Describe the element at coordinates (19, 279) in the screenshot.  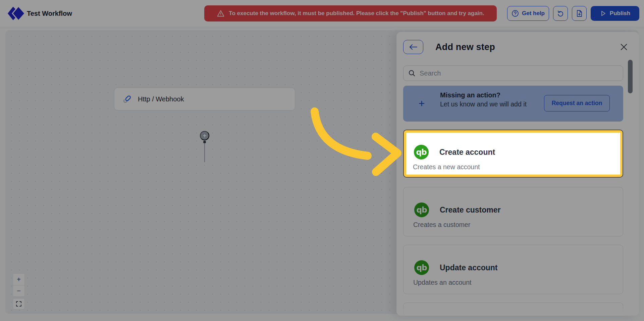
I see `zoom-in-button: +` at that location.